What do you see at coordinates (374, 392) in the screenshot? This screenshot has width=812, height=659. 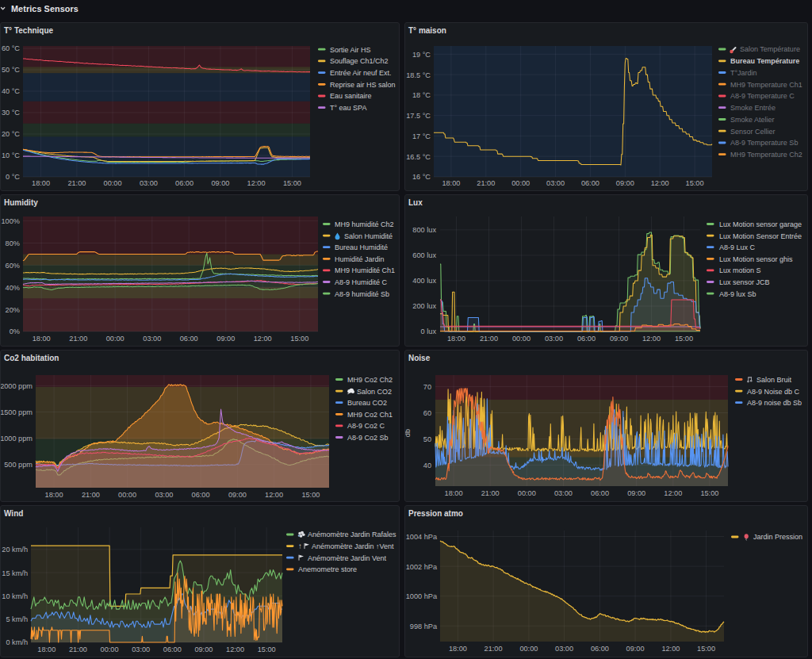 I see `svg-text: Salon CO2` at bounding box center [374, 392].